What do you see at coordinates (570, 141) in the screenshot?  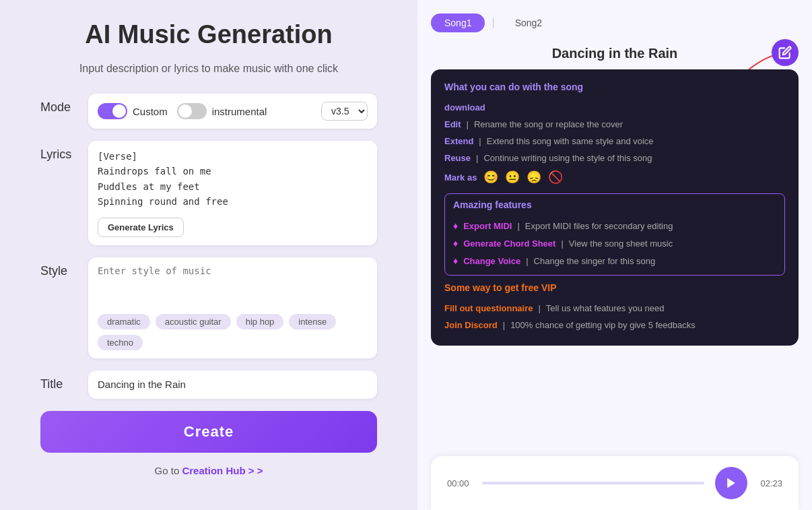 I see `extend-desc: Extend this song with same style and voi…` at bounding box center [570, 141].